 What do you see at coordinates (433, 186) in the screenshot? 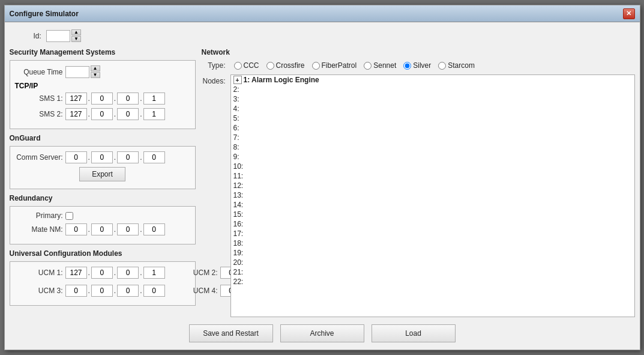
I see `tree-node-12: 12:` at bounding box center [433, 186].